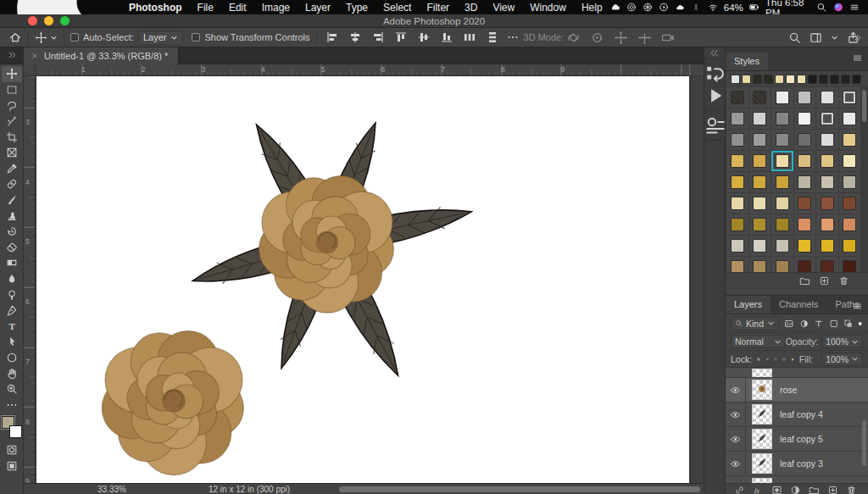 The height and width of the screenshot is (494, 868). What do you see at coordinates (715, 96) in the screenshot?
I see `actions-panel-icon` at bounding box center [715, 96].